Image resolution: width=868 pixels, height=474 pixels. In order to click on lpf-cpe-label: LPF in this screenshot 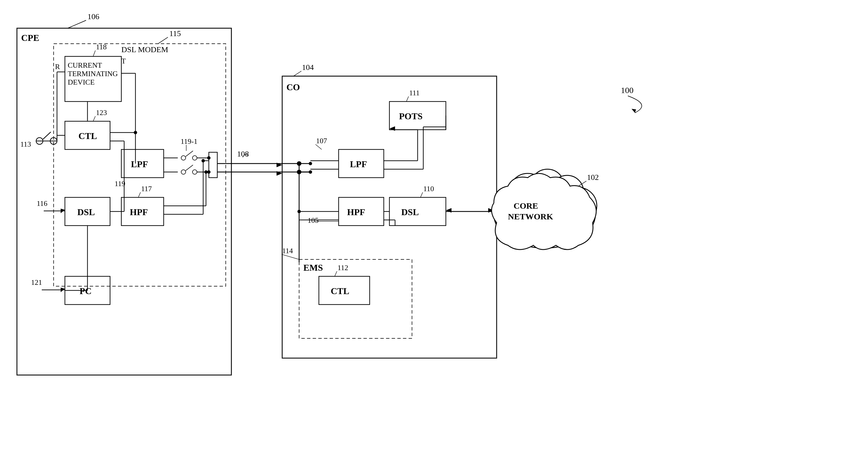, I will do `click(140, 164)`.